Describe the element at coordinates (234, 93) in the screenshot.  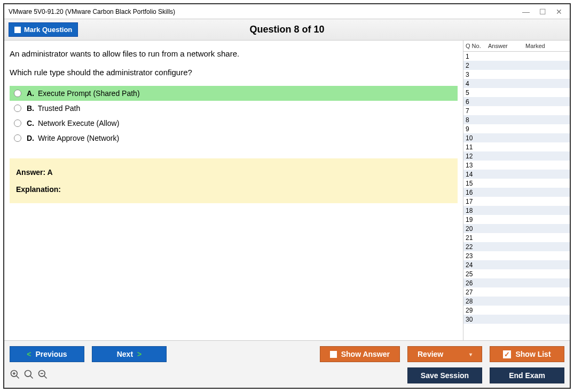
I see `answer-option: A. Execute Prompt (Shared Path)` at that location.